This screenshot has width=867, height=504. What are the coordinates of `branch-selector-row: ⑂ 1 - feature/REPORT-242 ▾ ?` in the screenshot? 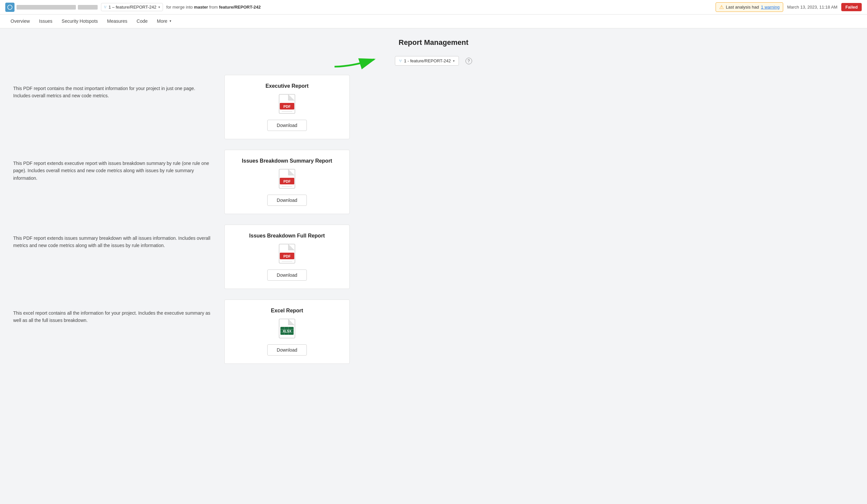 It's located at (434, 61).